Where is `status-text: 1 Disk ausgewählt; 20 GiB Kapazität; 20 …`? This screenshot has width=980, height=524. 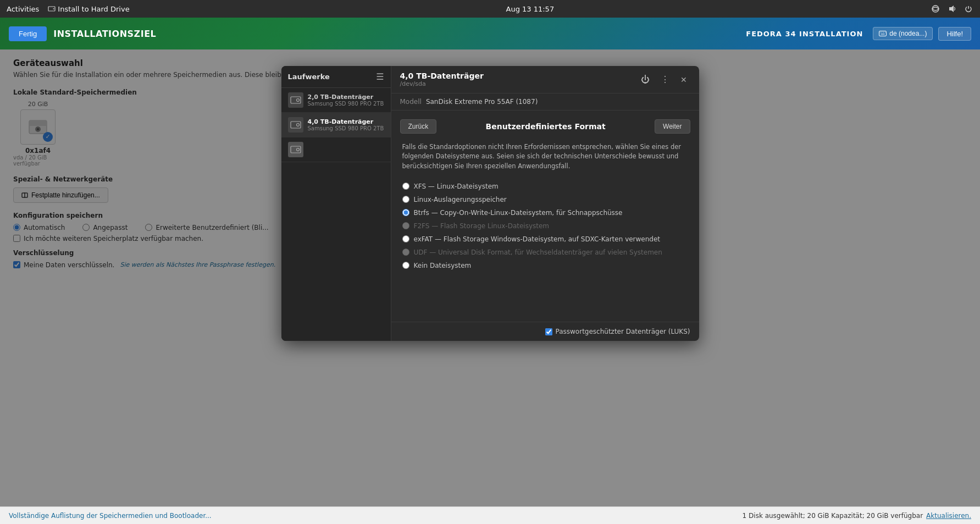 status-text: 1 Disk ausgewählt; 20 GiB Kapazität; 20 … is located at coordinates (833, 516).